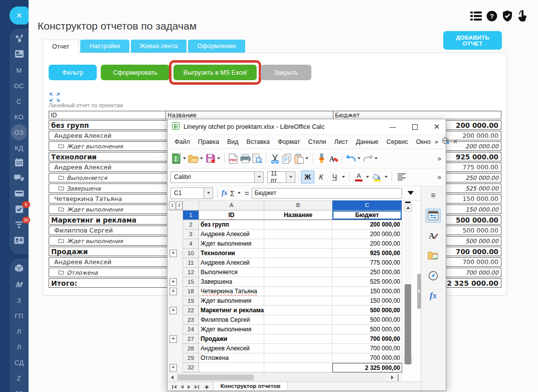 The image size is (538, 392). What do you see at coordinates (232, 330) in the screenshot?
I see `cell-A24: Ждет выполнения` at bounding box center [232, 330].